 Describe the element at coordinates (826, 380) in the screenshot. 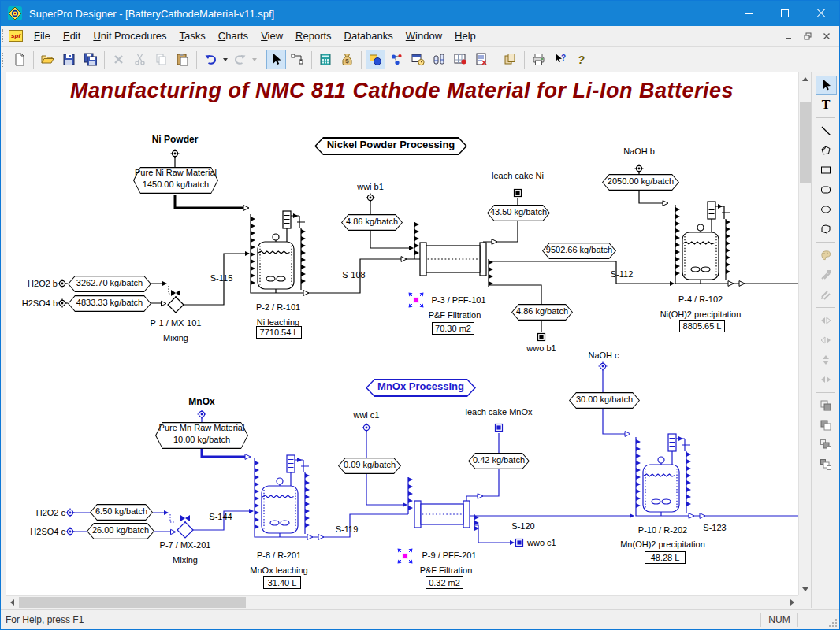

I see `toolbox-center-horizontal` at that location.